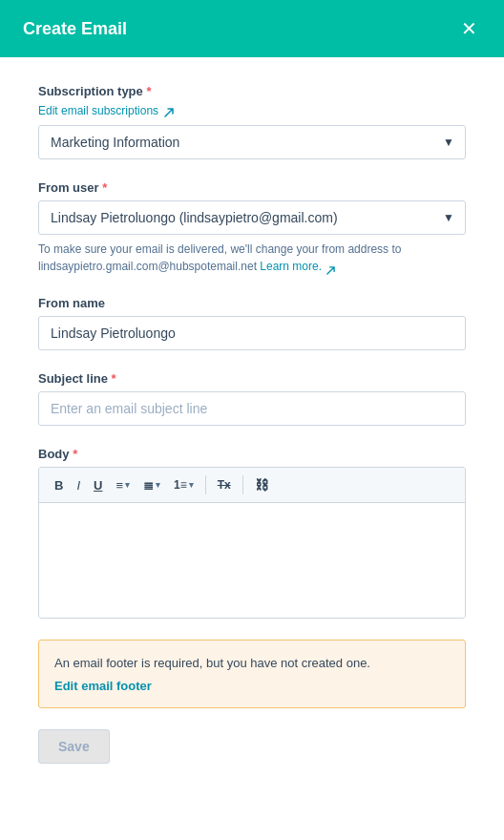  What do you see at coordinates (252, 187) in the screenshot?
I see `from-user-label: From user *` at bounding box center [252, 187].